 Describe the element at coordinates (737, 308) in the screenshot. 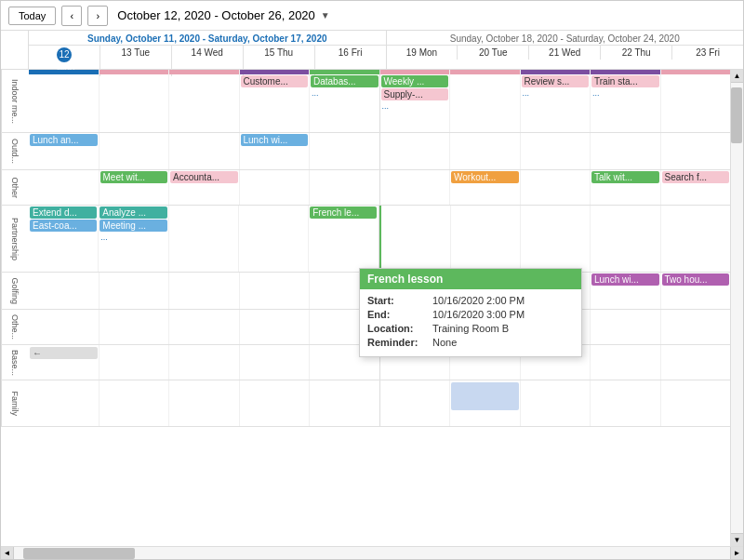

I see `scroll-track` at that location.